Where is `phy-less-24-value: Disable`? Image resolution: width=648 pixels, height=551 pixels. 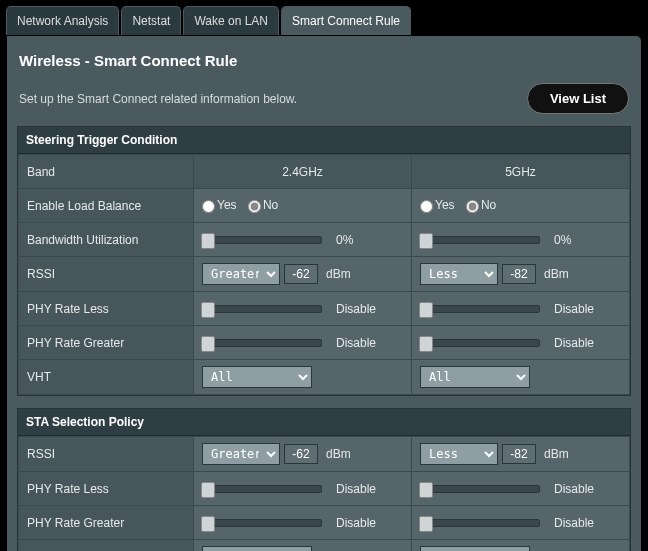 phy-less-24-value: Disable is located at coordinates (356, 309).